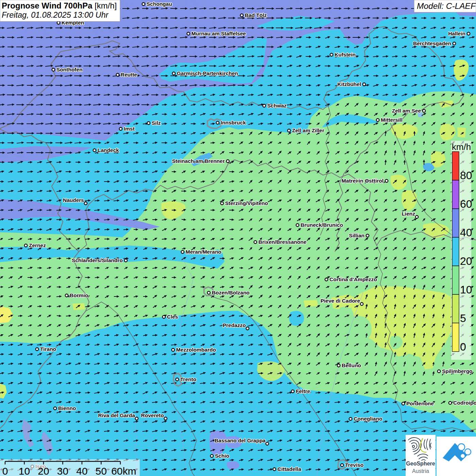  What do you see at coordinates (129, 129) in the screenshot?
I see `svg-text: Imst` at bounding box center [129, 129].